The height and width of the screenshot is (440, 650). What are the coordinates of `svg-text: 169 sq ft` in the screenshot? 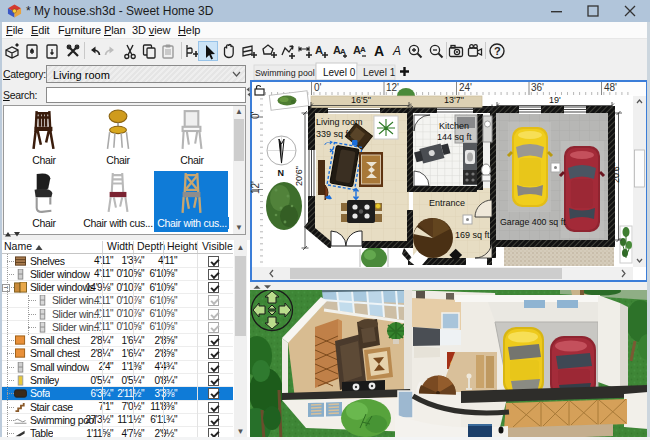 It's located at (472, 235).